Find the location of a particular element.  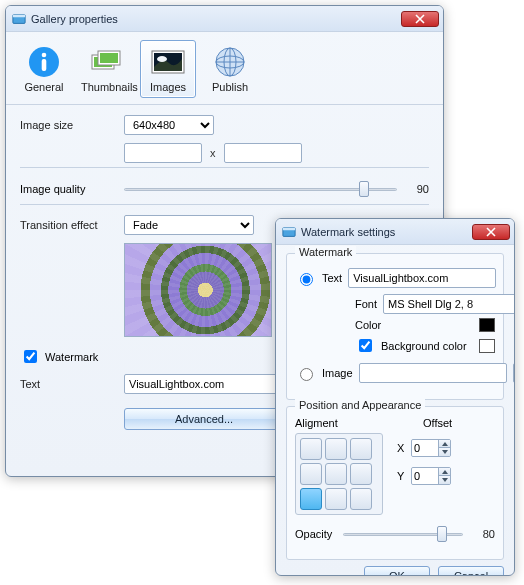

tab-images-label: Images is located at coordinates (168, 87).